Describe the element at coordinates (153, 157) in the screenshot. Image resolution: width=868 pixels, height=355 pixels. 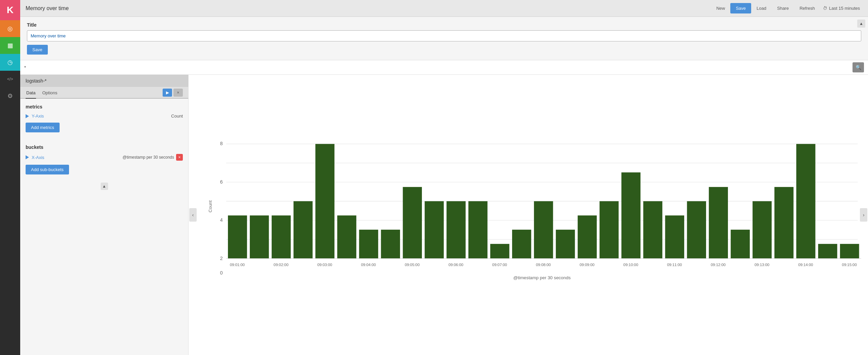
I see `bucket-right: @timestamp per 30 seconds ×` at that location.